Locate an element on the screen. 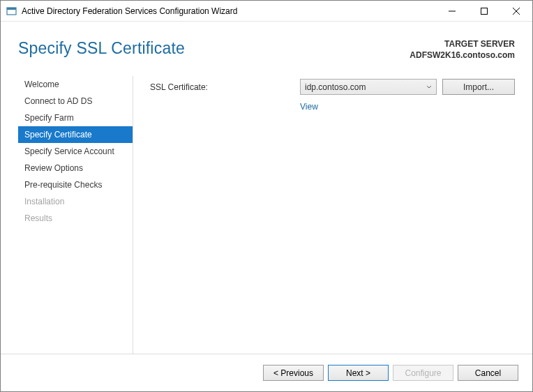 The width and height of the screenshot is (533, 392). sidebar-item-prerequisite-checks: Pre-requisite Checks is located at coordinates (75, 185).